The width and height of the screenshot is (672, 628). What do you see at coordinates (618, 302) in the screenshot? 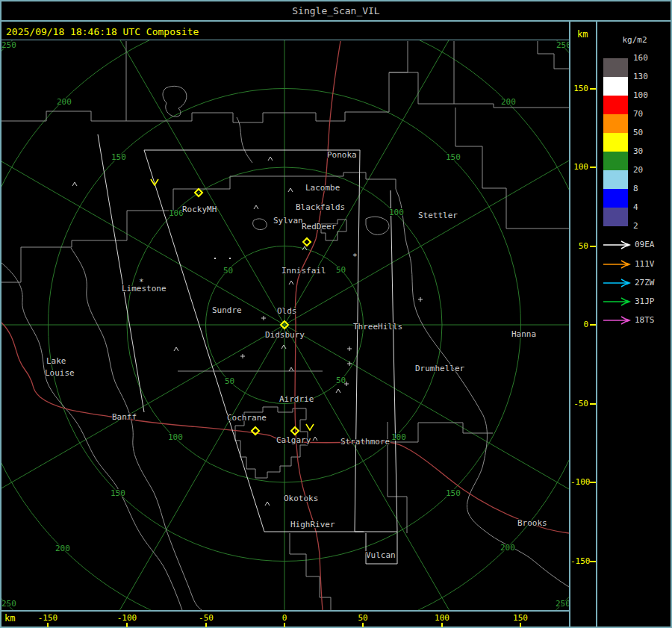
I see `vector-arrow-icon-31JP` at bounding box center [618, 302].